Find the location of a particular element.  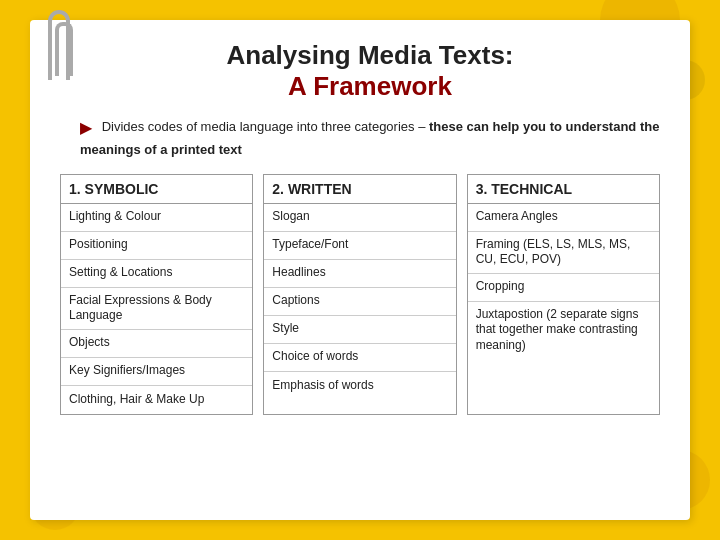

paperclip-icon is located at coordinates (59, 45).